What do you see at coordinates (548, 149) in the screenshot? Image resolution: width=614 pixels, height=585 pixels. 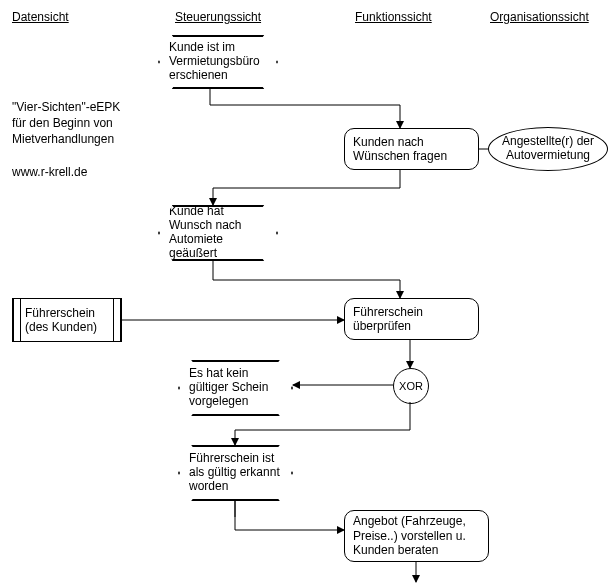 I see `org-employee: Angestellte(r) der Autovermietung` at bounding box center [548, 149].